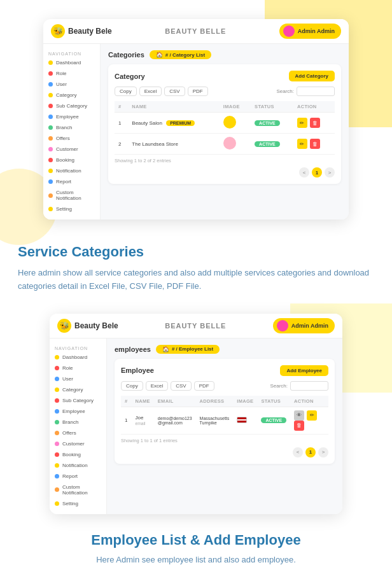 This screenshot has width=392, height=586. Describe the element at coordinates (71, 171) in the screenshot. I see `sidebar-item-notification-1: Notification` at that location.